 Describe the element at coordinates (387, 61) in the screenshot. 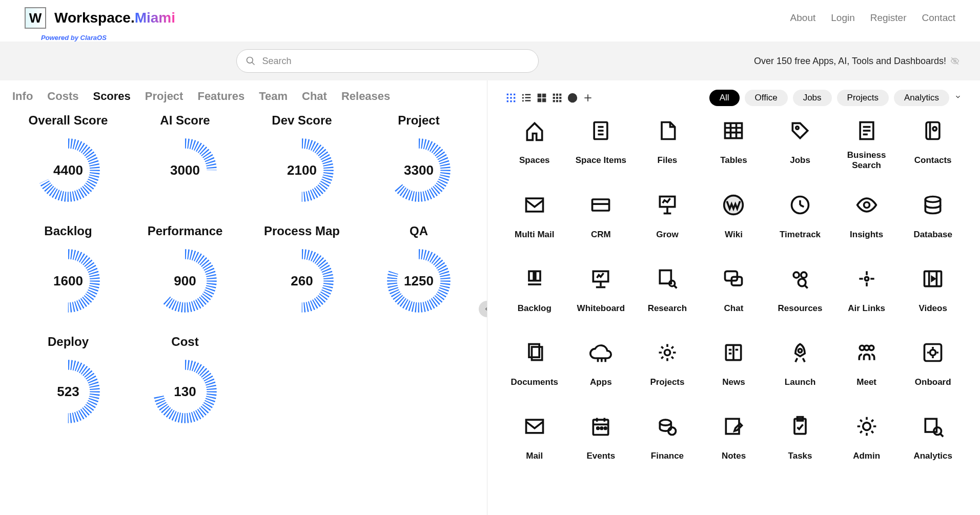

I see `search-input` at that location.